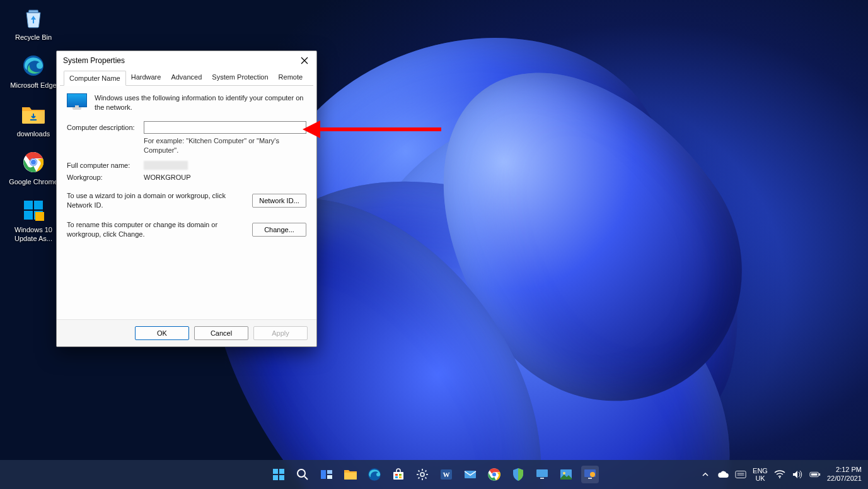  What do you see at coordinates (741, 474) in the screenshot?
I see `keyboard-icon` at bounding box center [741, 474].